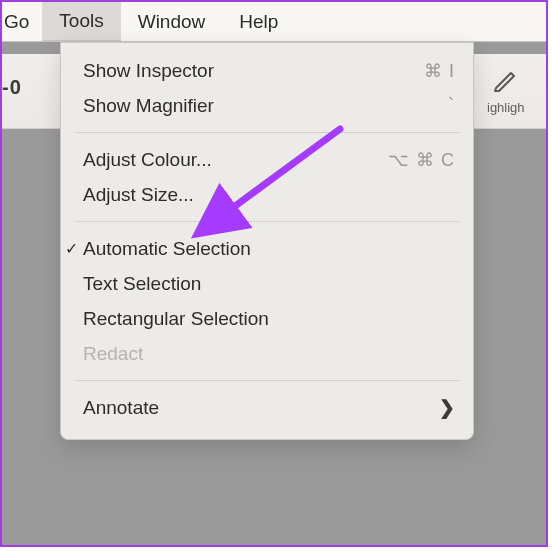 Image resolution: width=552 pixels, height=551 pixels. What do you see at coordinates (267, 318) in the screenshot?
I see `menu-rectangular-selection: Rectangular Selection` at bounding box center [267, 318].